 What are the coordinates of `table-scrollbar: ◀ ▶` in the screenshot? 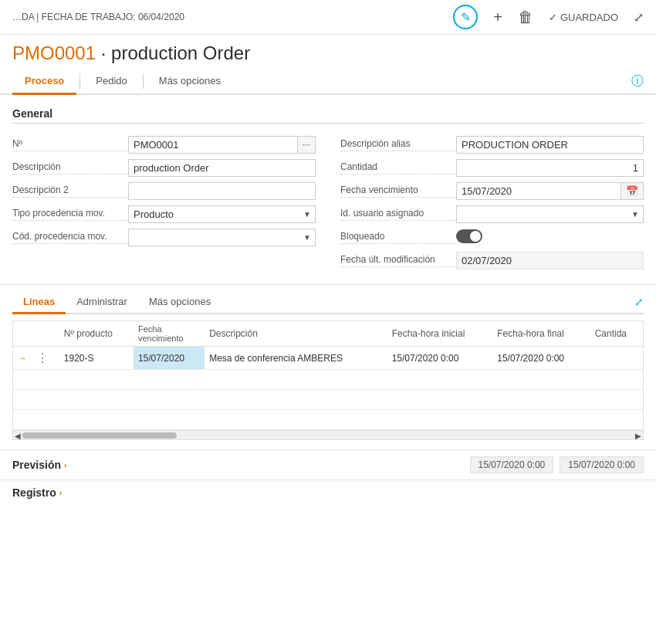 It's located at (328, 436).